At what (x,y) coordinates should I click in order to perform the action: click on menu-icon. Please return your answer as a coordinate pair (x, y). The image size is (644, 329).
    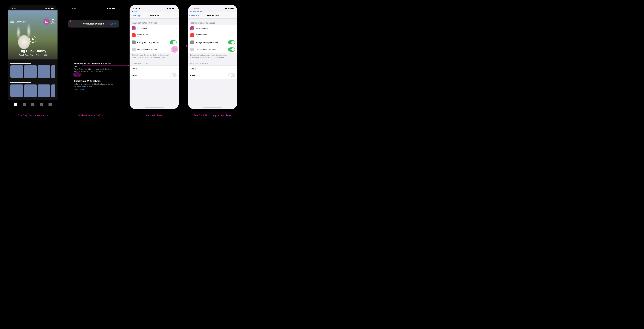
    Looking at the image, I should click on (12, 22).